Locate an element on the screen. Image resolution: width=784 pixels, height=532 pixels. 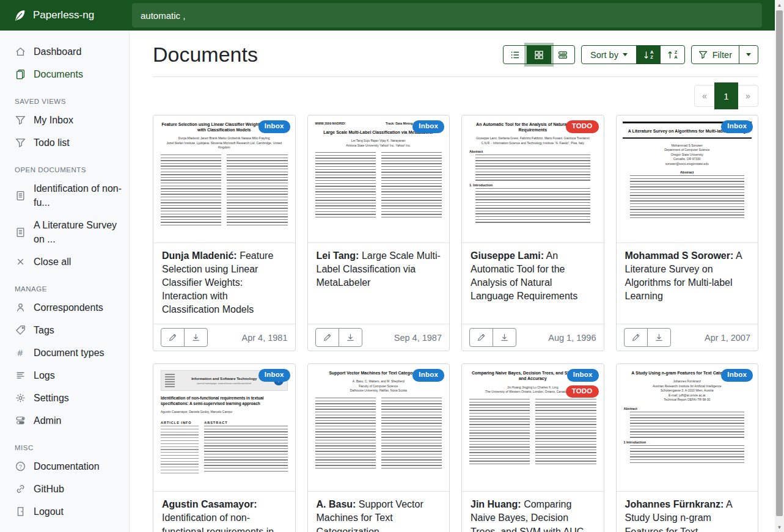
sort-by-label: Sort by is located at coordinates (604, 55).